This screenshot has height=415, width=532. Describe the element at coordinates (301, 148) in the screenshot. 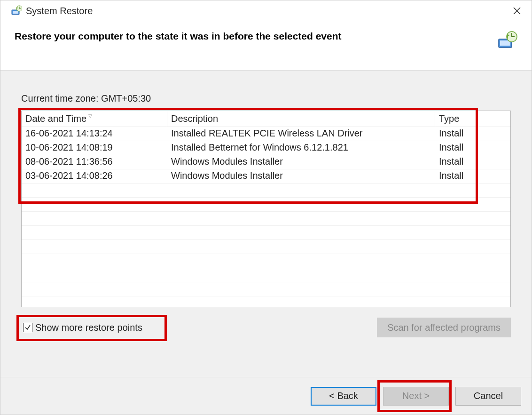

I see `cell-description: Installed Betternet for Windows 6.12.1.8…` at that location.